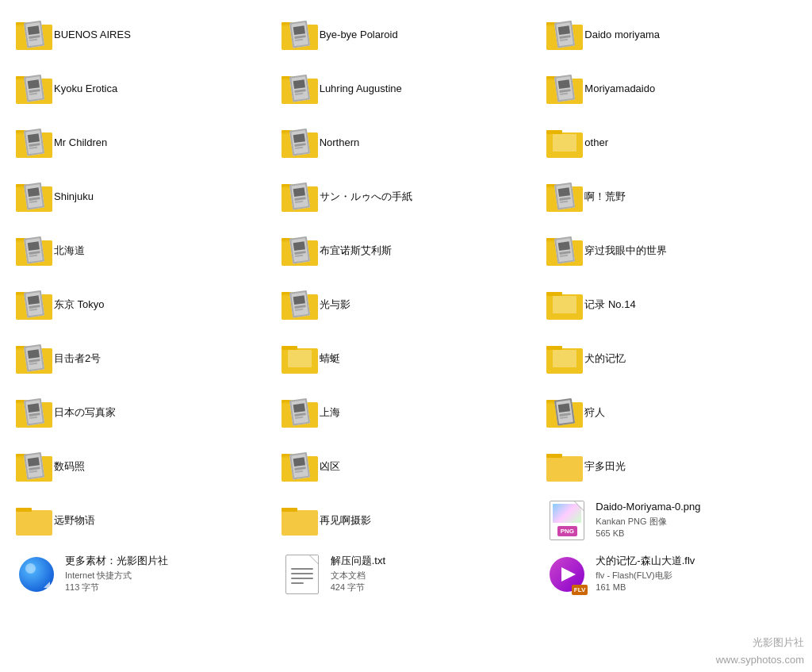 This screenshot has width=812, height=672. I want to click on list-item: FLV 犬的记忆-森山大道.flv flv - Flash(FLV)电影161 …, so click(671, 574).